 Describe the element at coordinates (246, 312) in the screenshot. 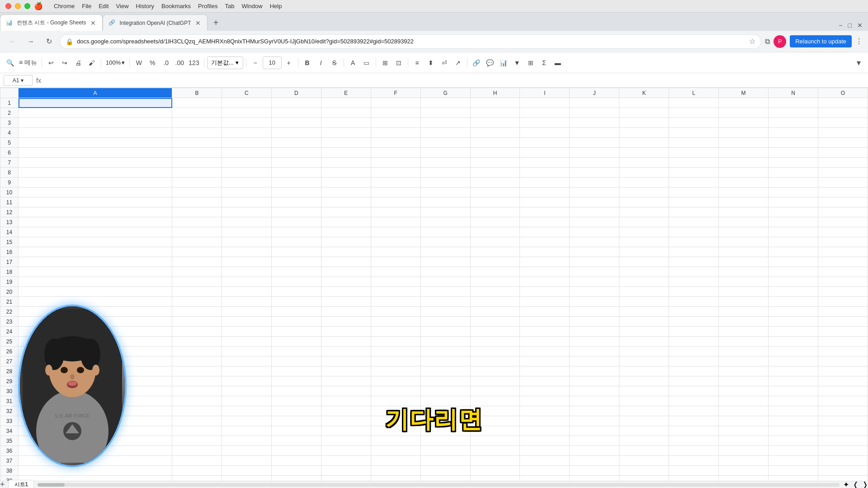

I see `cell-C22` at that location.